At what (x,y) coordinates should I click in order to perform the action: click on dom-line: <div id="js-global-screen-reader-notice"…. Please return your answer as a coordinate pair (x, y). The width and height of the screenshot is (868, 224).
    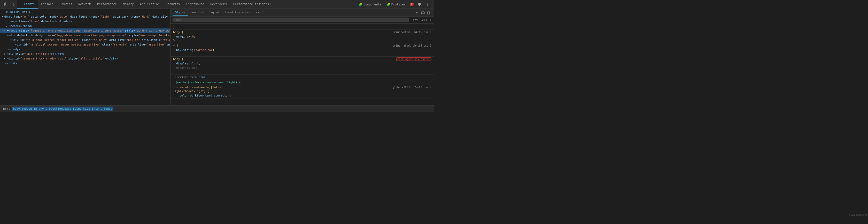
    Looking at the image, I should click on (85, 40).